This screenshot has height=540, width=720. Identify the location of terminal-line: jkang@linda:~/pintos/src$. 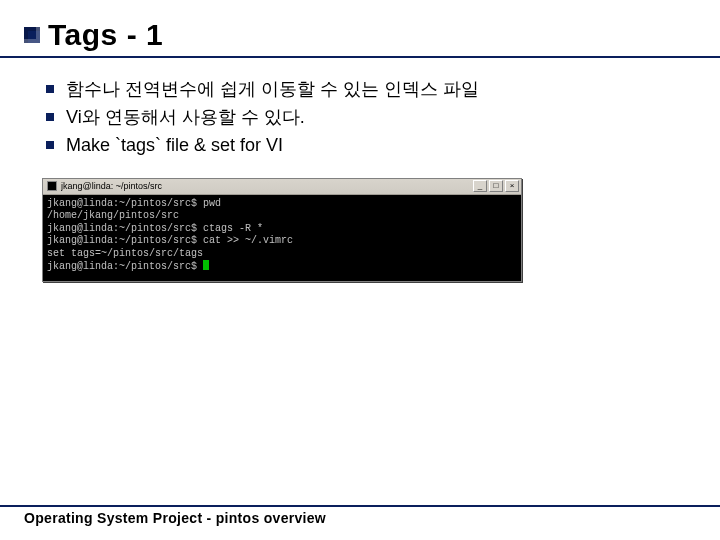
(282, 267).